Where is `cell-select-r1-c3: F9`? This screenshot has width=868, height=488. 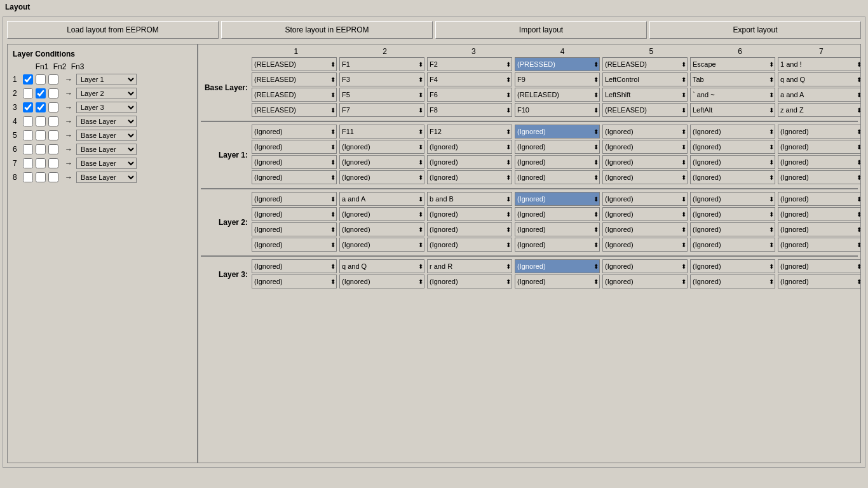
cell-select-r1-c3: F9 is located at coordinates (557, 79).